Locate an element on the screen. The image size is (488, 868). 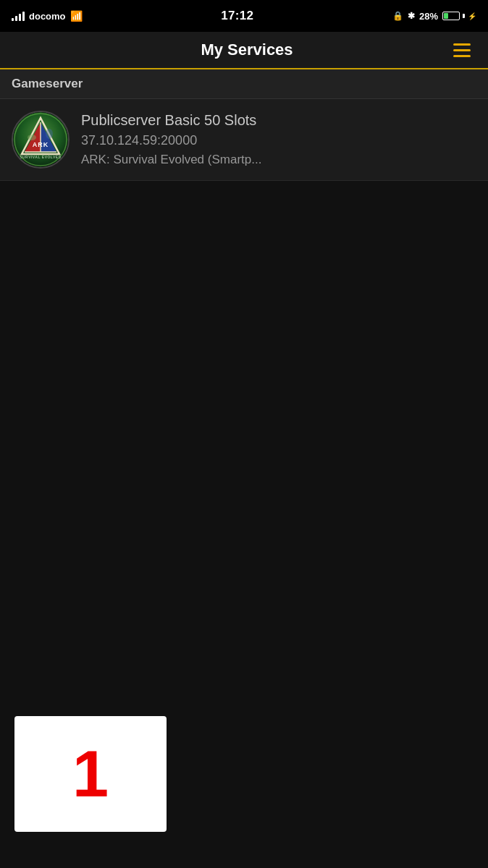
lock-icon: 🔒 is located at coordinates (398, 16).